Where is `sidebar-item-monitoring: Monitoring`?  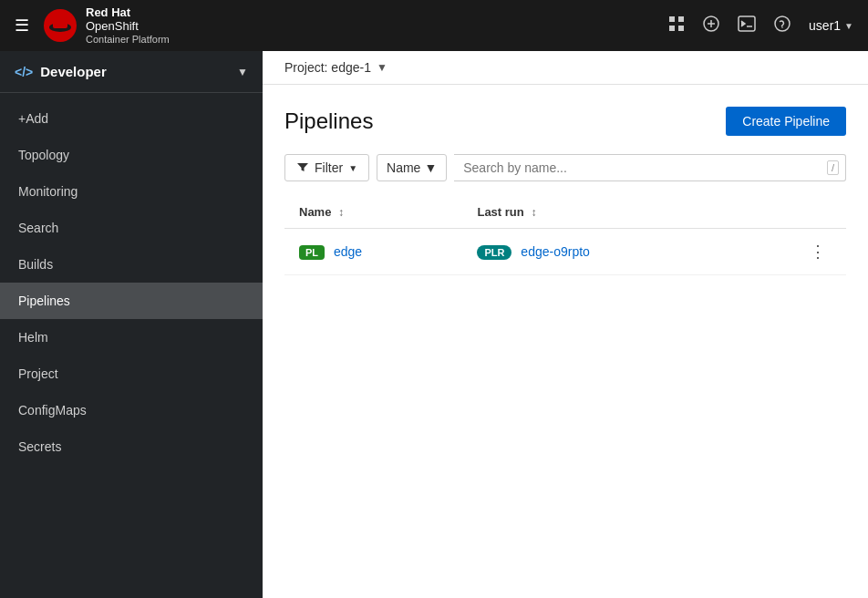 sidebar-item-monitoring: Monitoring is located at coordinates (131, 191).